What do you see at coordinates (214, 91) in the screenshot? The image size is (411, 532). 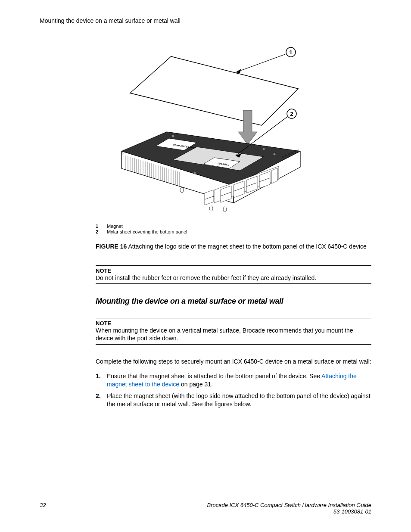 I see `magnet-sheet` at bounding box center [214, 91].